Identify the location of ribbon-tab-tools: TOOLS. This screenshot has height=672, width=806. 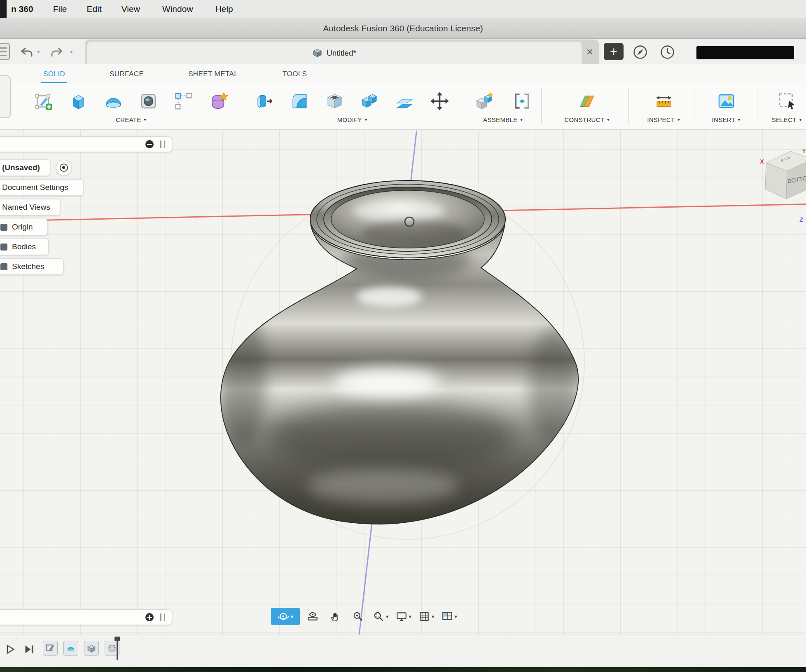
(295, 77).